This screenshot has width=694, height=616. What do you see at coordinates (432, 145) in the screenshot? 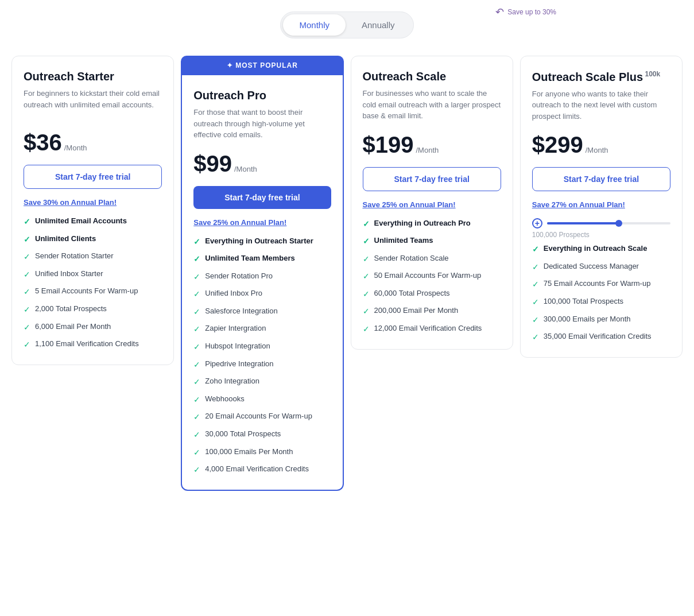
I see `plan-price-scale: $199 /Month` at bounding box center [432, 145].